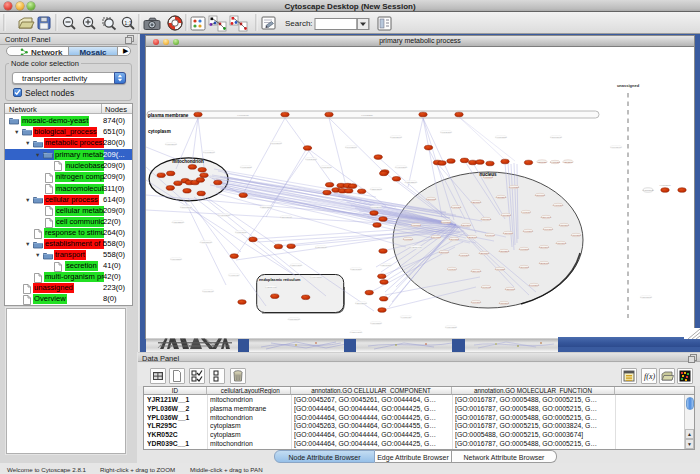 This screenshot has height=474, width=700. I want to click on svg-text: [YDR345C], so click(542, 162).